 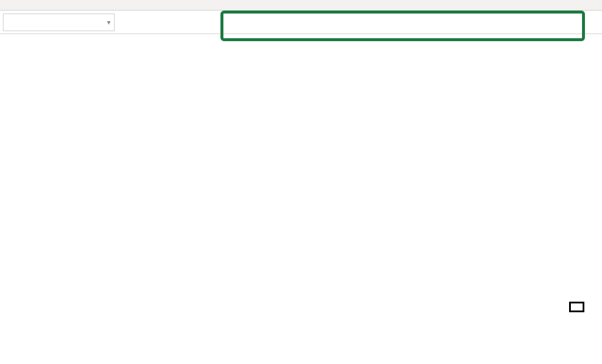 What do you see at coordinates (577, 307) in the screenshot?
I see `watermark-logo` at bounding box center [577, 307].